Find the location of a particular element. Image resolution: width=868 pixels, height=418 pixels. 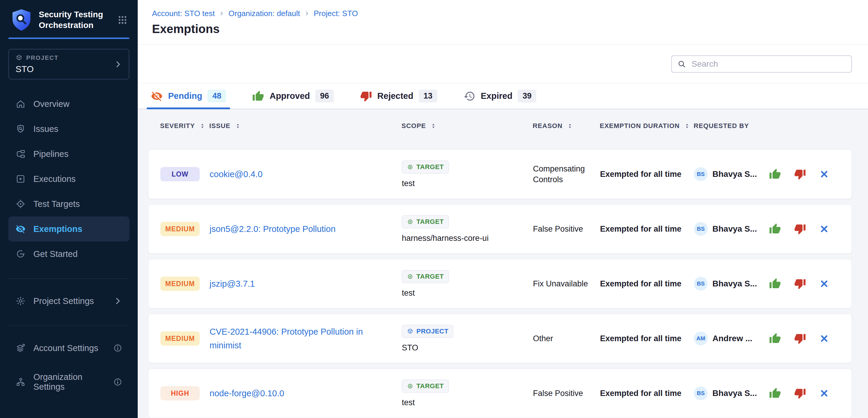

sidebar-item-pipelines: Pipelines is located at coordinates (69, 154).